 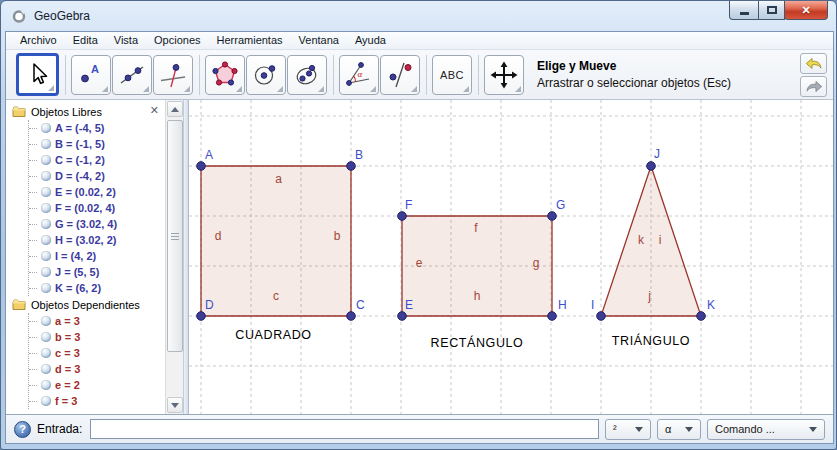 What do you see at coordinates (766, 430) in the screenshot?
I see `comando-dropdown: Comando ...` at bounding box center [766, 430].